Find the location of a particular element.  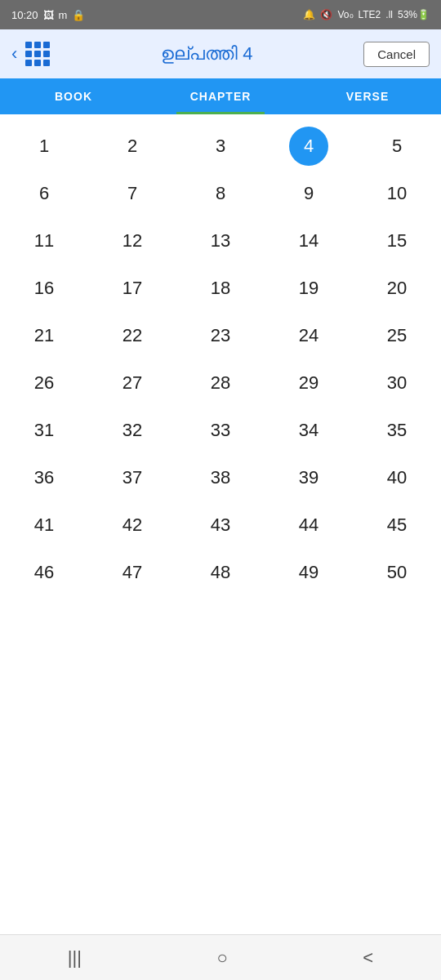

chapter-number-47: 47 is located at coordinates (132, 572).